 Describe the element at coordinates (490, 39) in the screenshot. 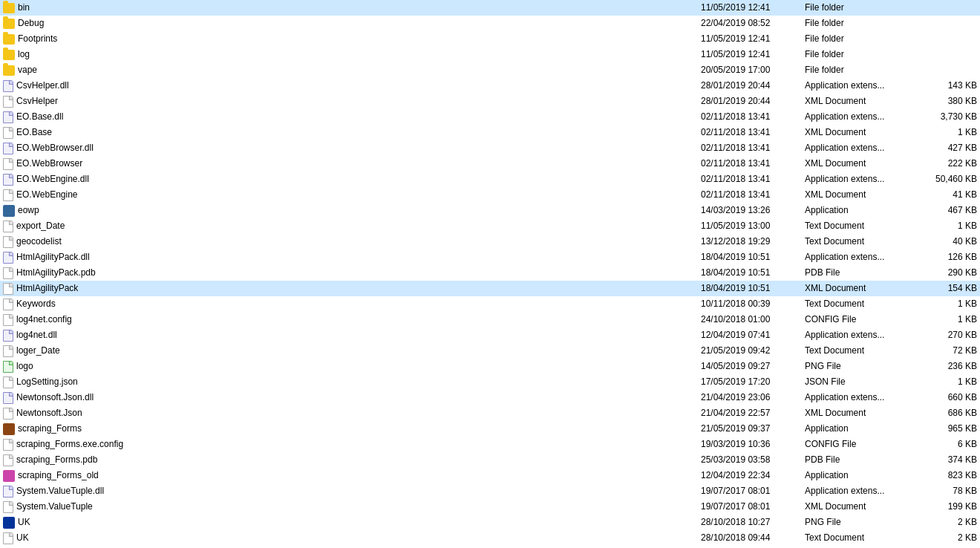

I see `table-row: Footprints11/05/2019 12:41File folder` at that location.